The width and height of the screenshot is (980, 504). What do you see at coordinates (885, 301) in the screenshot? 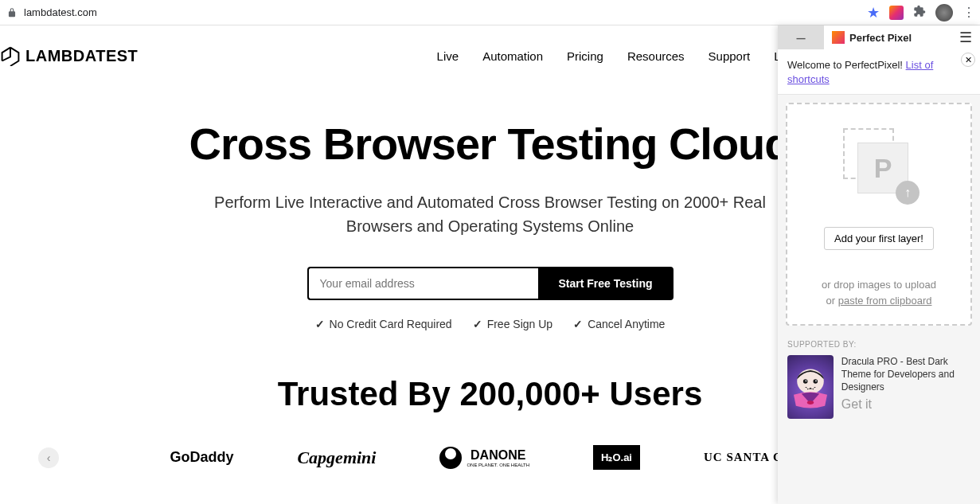
I see `paste-clipboard-link: paste from clipboard` at bounding box center [885, 301].